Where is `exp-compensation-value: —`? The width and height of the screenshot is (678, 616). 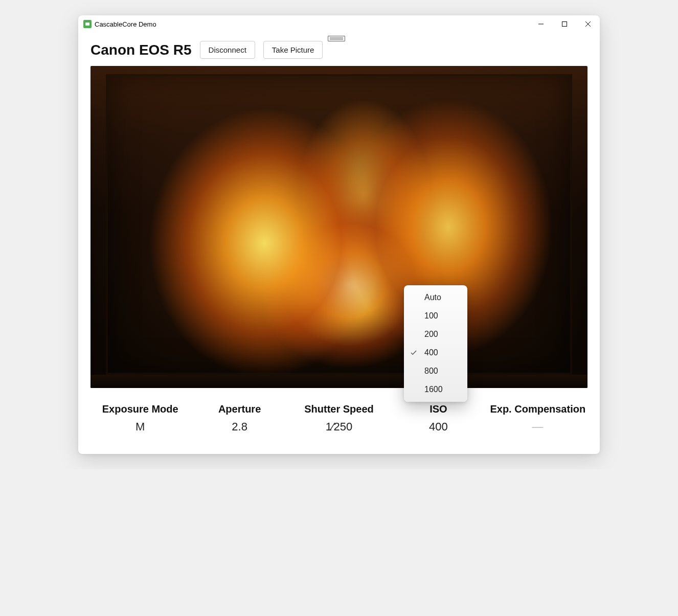
exp-compensation-value: — is located at coordinates (538, 427).